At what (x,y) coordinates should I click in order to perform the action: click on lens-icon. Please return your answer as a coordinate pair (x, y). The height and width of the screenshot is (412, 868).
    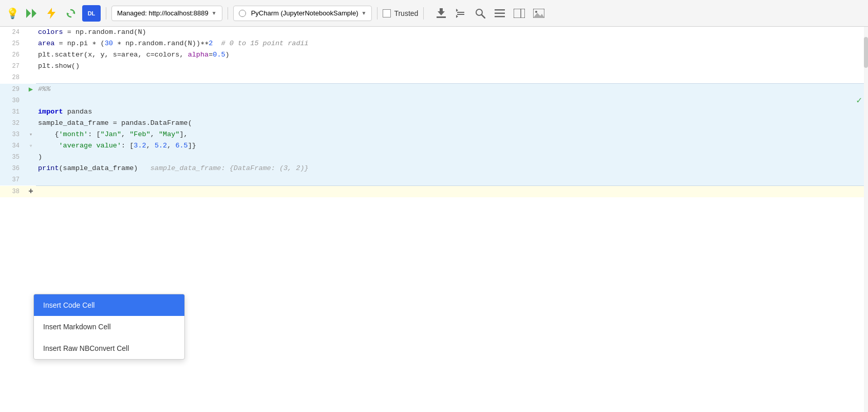
    Looking at the image, I should click on (480, 13).